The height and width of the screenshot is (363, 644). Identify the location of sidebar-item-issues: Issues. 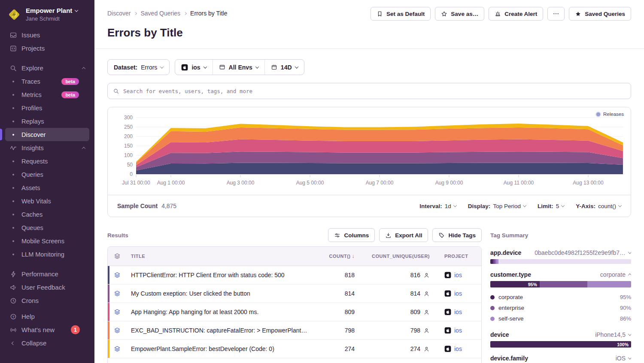
(47, 35).